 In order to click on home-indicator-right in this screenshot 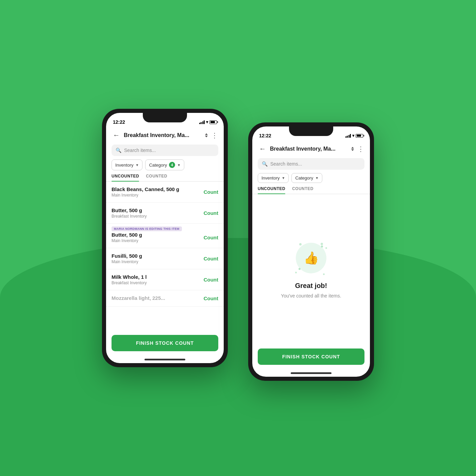, I will do `click(311, 373)`.